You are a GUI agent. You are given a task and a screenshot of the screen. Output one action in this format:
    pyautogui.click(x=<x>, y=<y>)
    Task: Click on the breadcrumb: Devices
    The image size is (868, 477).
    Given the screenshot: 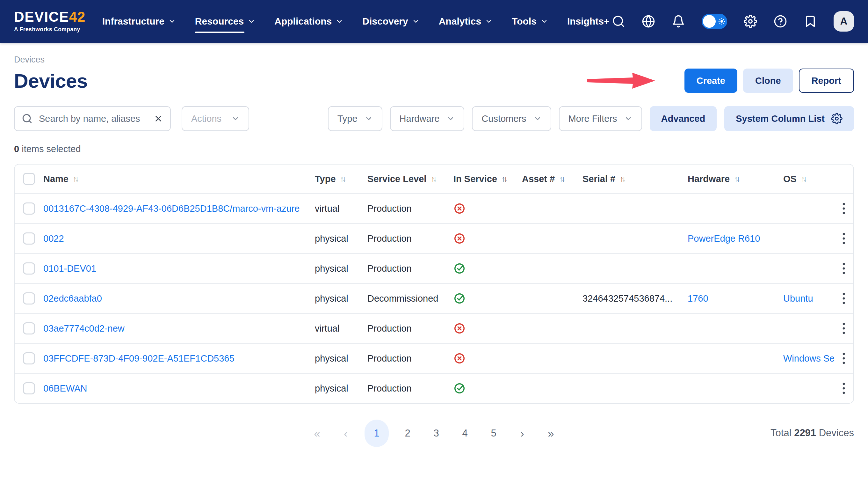 What is the action you would take?
    pyautogui.click(x=434, y=60)
    